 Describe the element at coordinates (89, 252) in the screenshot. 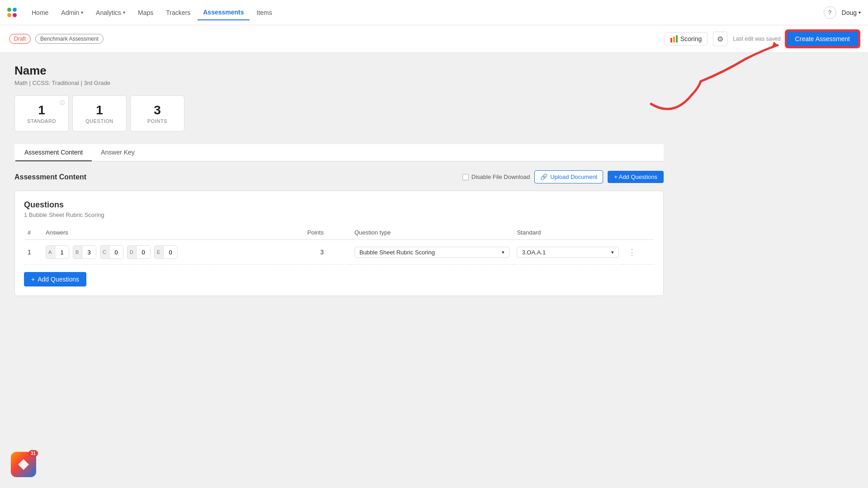

I see `answer-input-b` at that location.